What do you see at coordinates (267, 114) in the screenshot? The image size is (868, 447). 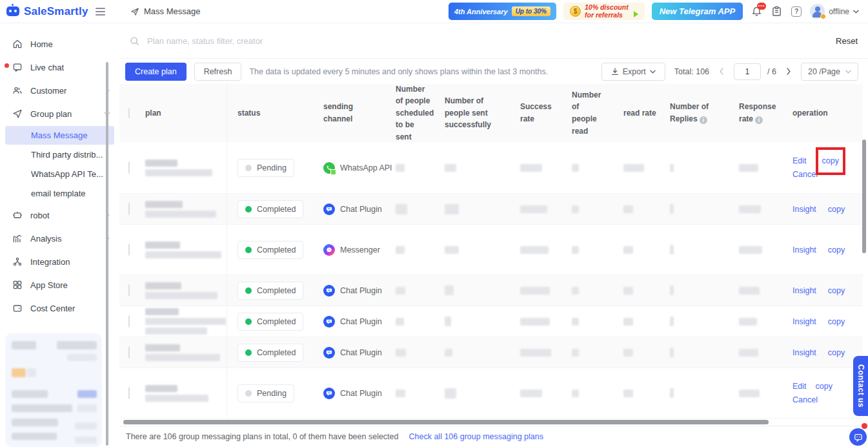 I see `column-header-status: status` at bounding box center [267, 114].